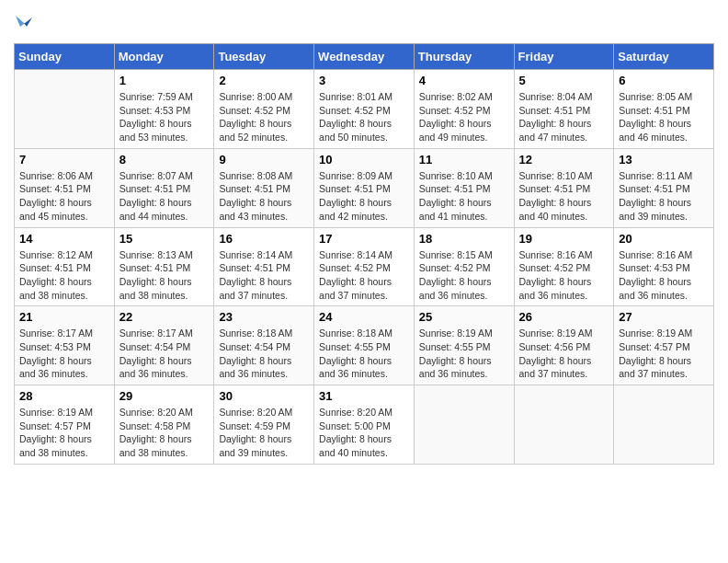 The width and height of the screenshot is (728, 563). Describe the element at coordinates (165, 276) in the screenshot. I see `day-info: Sunrise: 8:13 AM Sunset: 4:51 PM Dayligh…` at that location.